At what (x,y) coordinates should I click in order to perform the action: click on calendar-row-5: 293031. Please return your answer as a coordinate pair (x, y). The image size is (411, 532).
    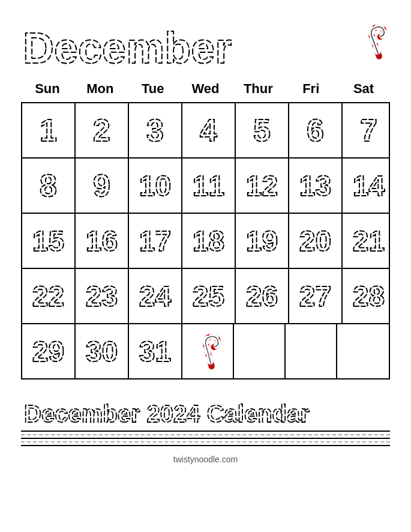
    Looking at the image, I should click on (205, 351).